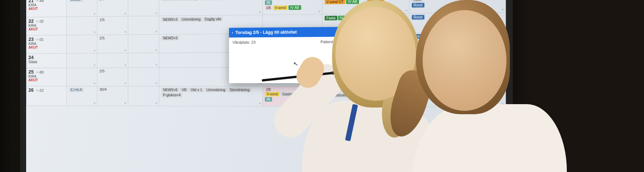 The image size is (644, 172). Describe the element at coordinates (113, 96) in the screenshot. I see `date-cell: 30/4+` at that location.